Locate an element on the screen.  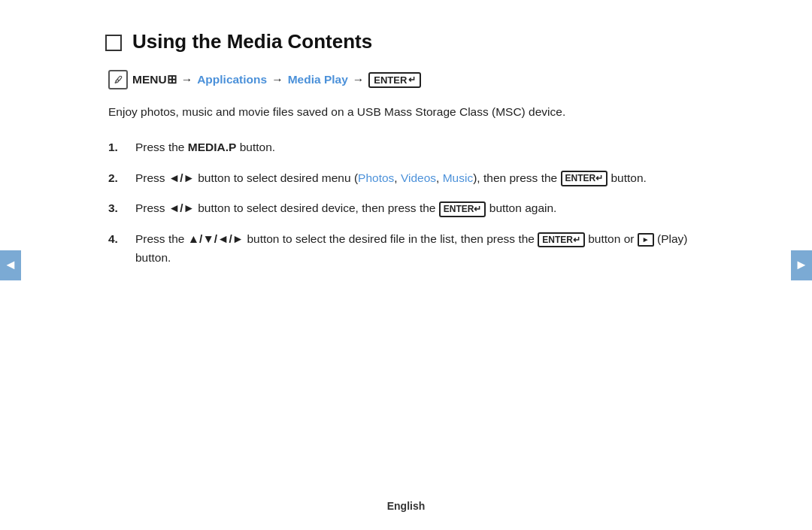
step-3-enter-text: ENTER is located at coordinates (459, 209).